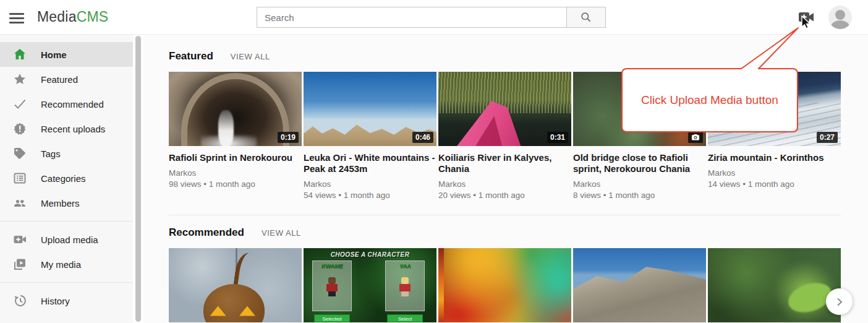  I want to click on thumbnail-text: YAA, so click(405, 266).